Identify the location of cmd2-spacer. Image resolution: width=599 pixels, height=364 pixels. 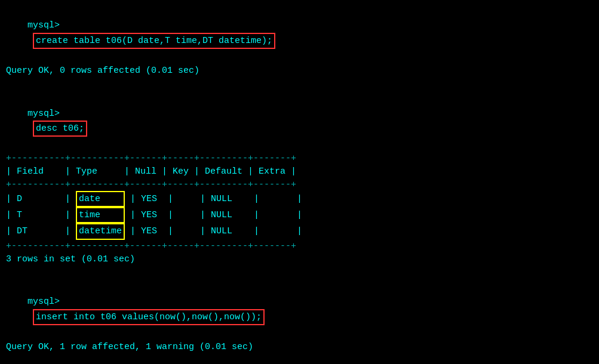
(30, 129).